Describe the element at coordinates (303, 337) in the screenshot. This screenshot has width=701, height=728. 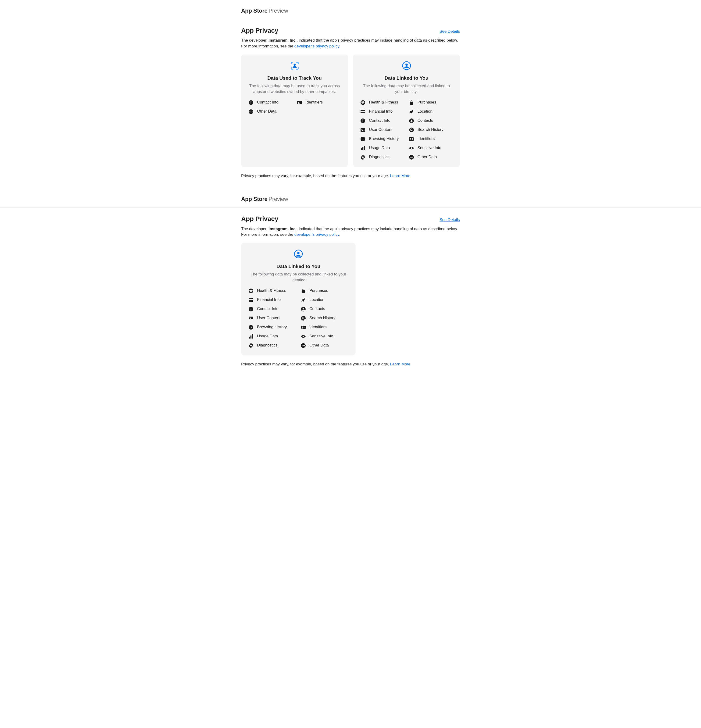
I see `eye-icon` at that location.